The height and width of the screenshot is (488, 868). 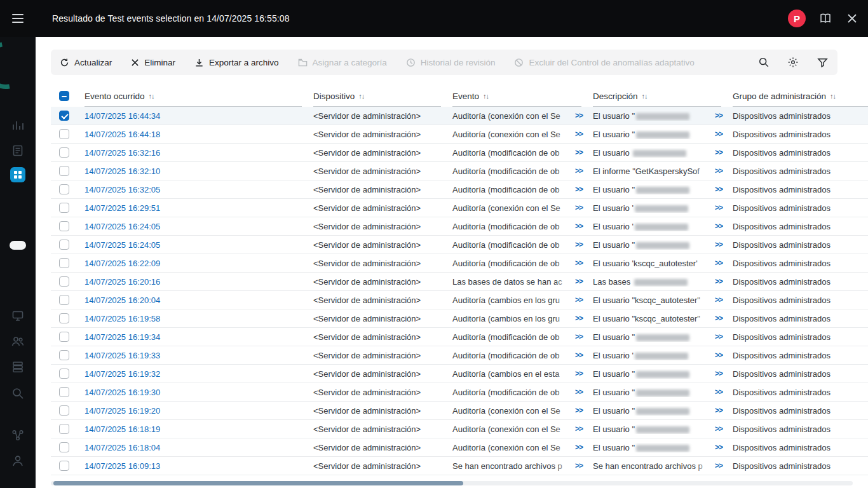 I want to click on table-row: 14/07/2025 16:19:30 <Servidor de adminis…, so click(x=459, y=393).